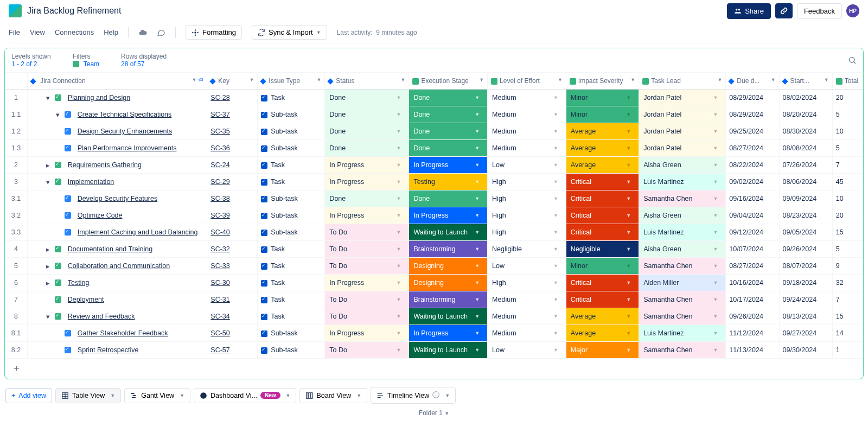 The height and width of the screenshot is (445, 868). What do you see at coordinates (682, 333) in the screenshot?
I see `cell-lead: Luis Martinez▼` at bounding box center [682, 333].